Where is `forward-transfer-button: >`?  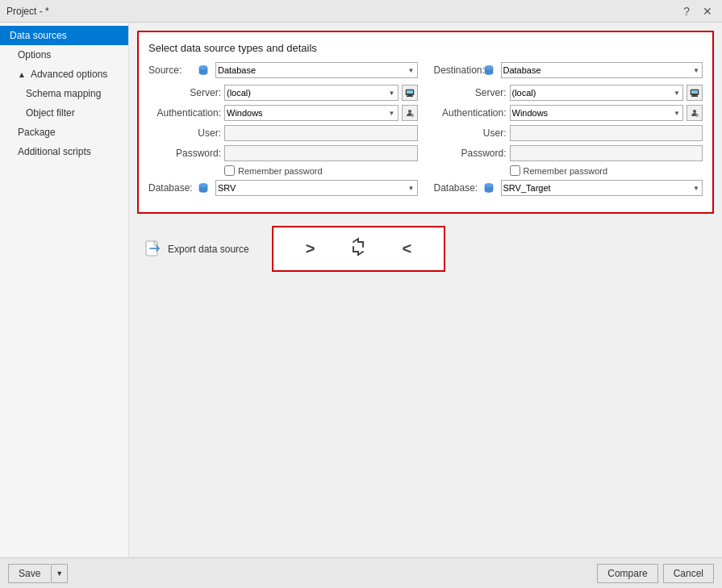 forward-transfer-button: > is located at coordinates (311, 248).